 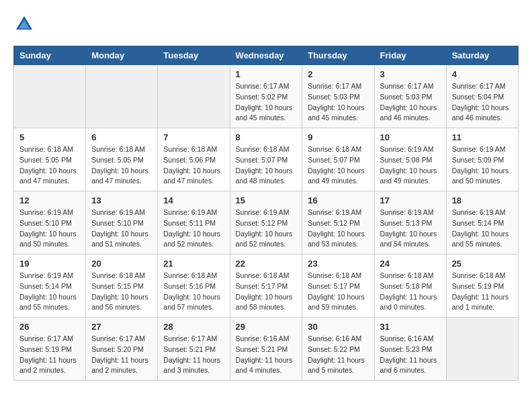 What do you see at coordinates (338, 74) in the screenshot?
I see `day-number: 2` at bounding box center [338, 74].